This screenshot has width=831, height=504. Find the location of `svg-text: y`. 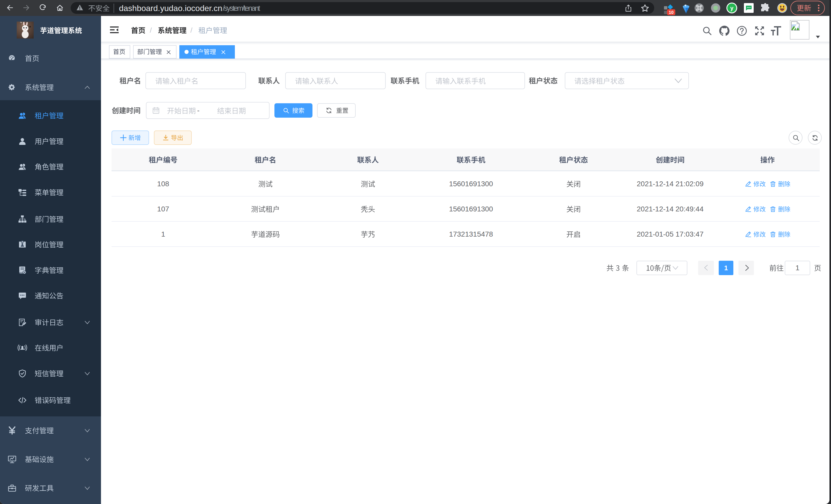

svg-text: y is located at coordinates (732, 8).